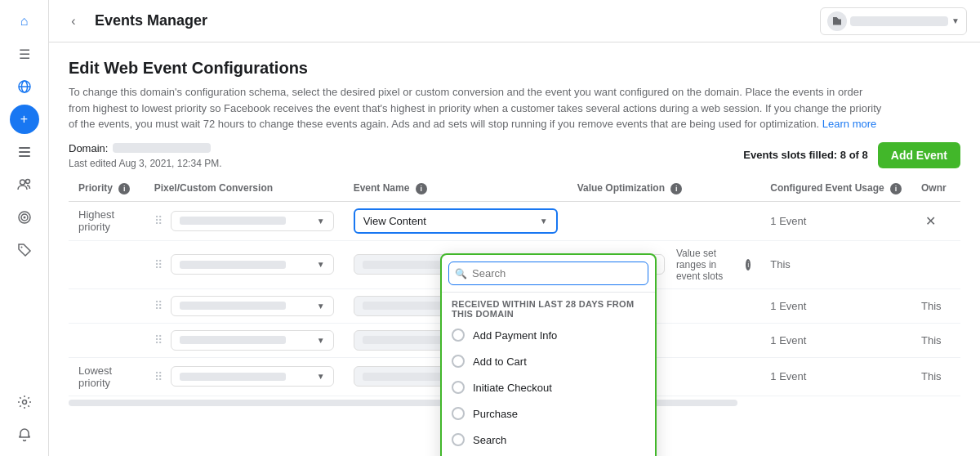 This screenshot has height=456, width=980. What do you see at coordinates (456, 221) in the screenshot?
I see `event-name-cell: View Content ▼` at bounding box center [456, 221].